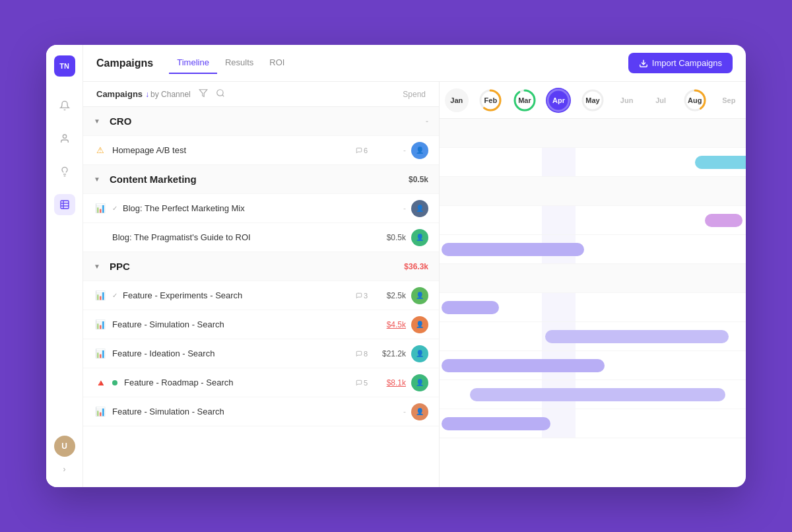  I want to click on month-progress-feb, so click(490, 100).